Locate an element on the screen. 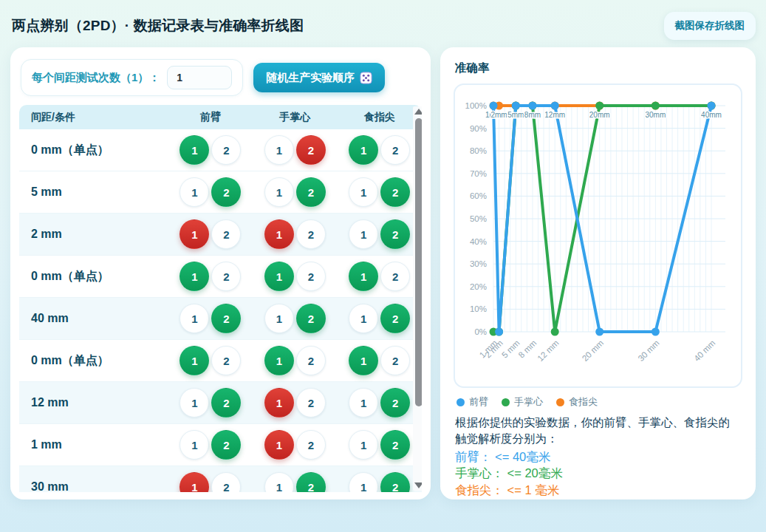 This screenshot has width=766, height=532. legend-label: 手掌心 is located at coordinates (529, 402).